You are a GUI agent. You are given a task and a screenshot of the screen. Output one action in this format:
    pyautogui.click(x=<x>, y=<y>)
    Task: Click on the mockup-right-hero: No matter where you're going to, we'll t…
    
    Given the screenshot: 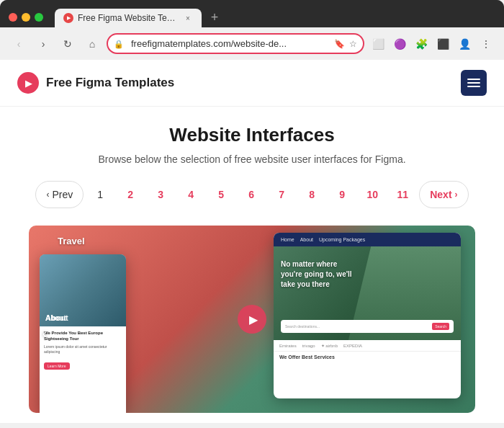 What is the action you would take?
    pyautogui.click(x=367, y=293)
    